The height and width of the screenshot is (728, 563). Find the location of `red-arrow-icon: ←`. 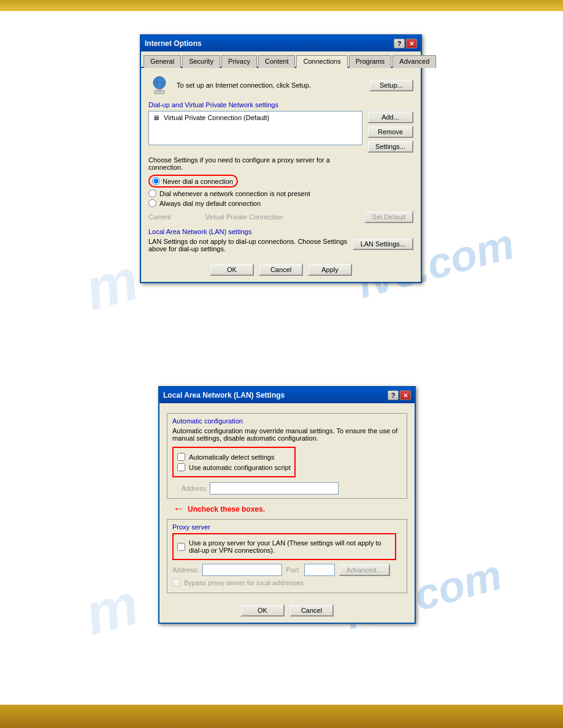

red-arrow-icon: ← is located at coordinates (178, 509).